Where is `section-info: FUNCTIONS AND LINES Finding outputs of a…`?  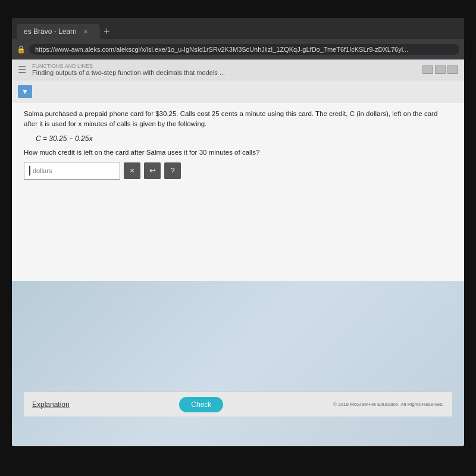
section-info: FUNCTIONS AND LINES Finding outputs of a… is located at coordinates (224, 70).